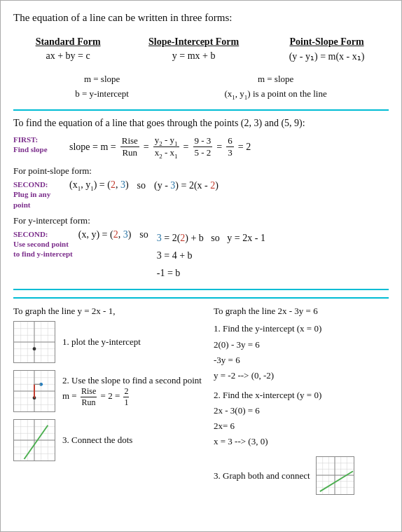 The height and width of the screenshot is (532, 402). What do you see at coordinates (132, 391) in the screenshot?
I see `graph-desc-2: 2. Use the slope to find a second point …` at bounding box center [132, 391].